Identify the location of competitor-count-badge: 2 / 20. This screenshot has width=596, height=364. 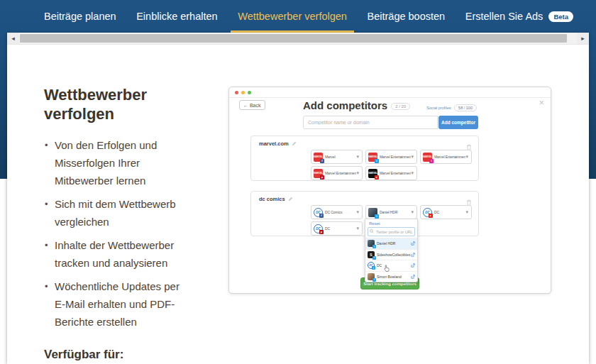
(400, 106).